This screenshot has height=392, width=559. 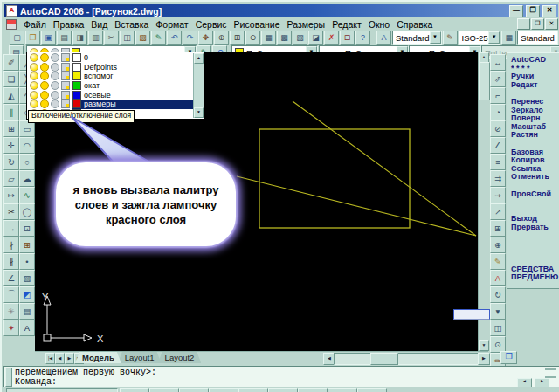 What do you see at coordinates (80, 38) in the screenshot?
I see `plot-preview-button: ◨` at bounding box center [80, 38].